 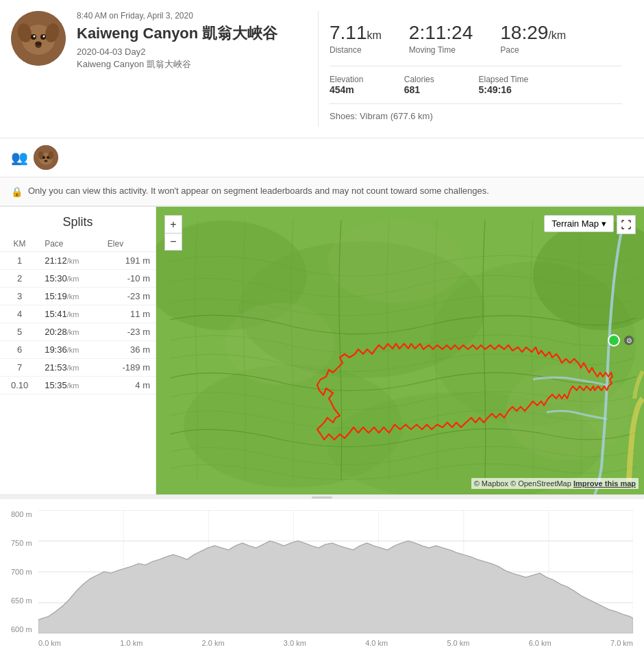 I want to click on lock-icon: 🔒, so click(x=16, y=192).